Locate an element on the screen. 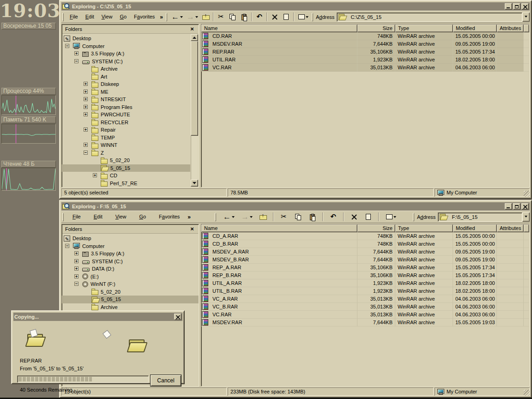  tree-item: Archive is located at coordinates (126, 69).